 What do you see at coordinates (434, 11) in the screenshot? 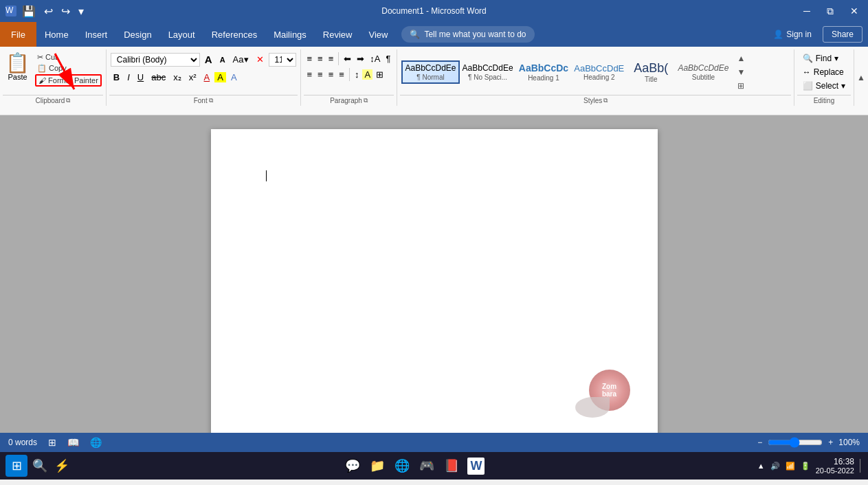
I see `window-title: Document1 - Microsoft Word` at bounding box center [434, 11].